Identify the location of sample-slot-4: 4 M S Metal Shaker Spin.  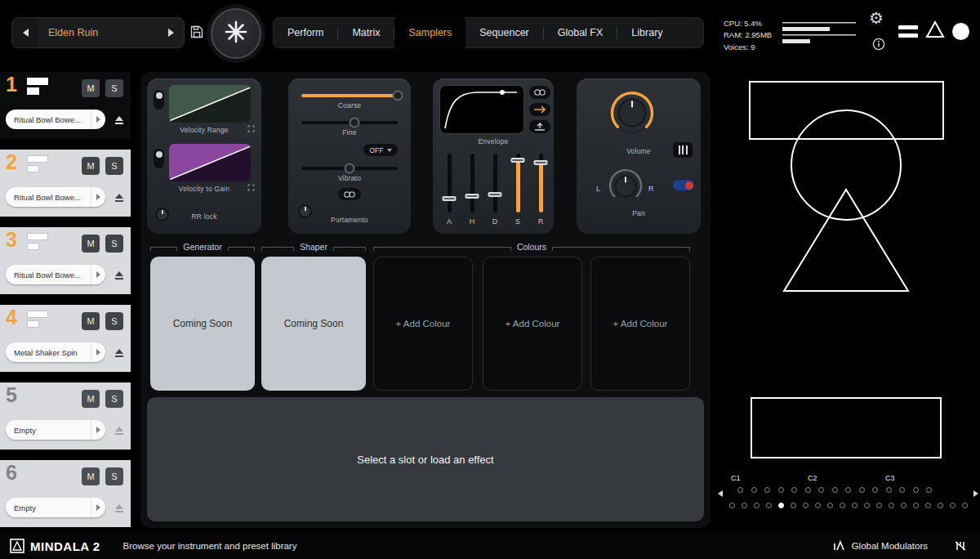
(65, 338).